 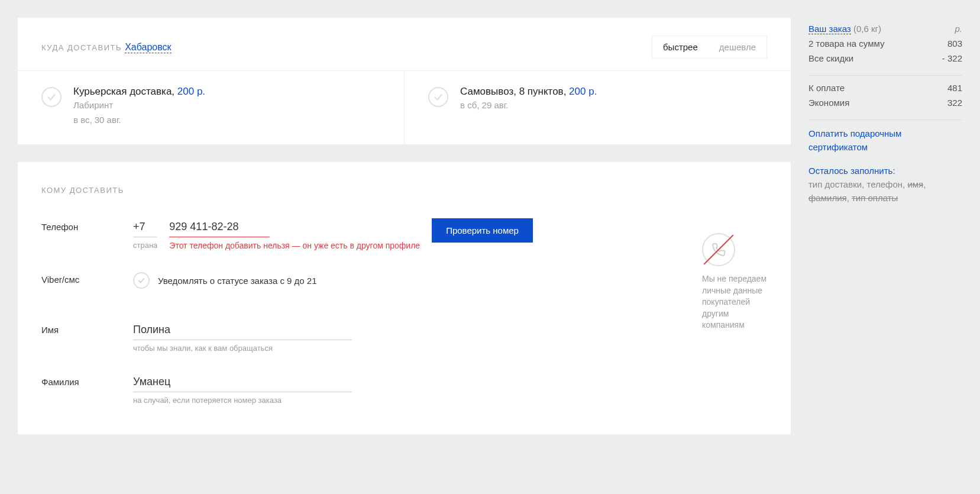 What do you see at coordinates (145, 245) in the screenshot?
I see `country-hint: страна` at bounding box center [145, 245].